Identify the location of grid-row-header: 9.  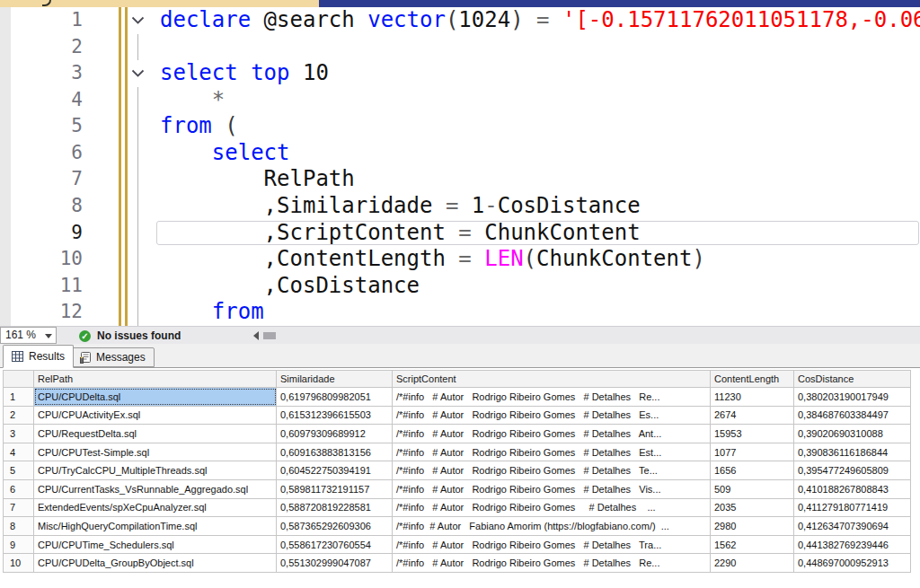
(19, 544).